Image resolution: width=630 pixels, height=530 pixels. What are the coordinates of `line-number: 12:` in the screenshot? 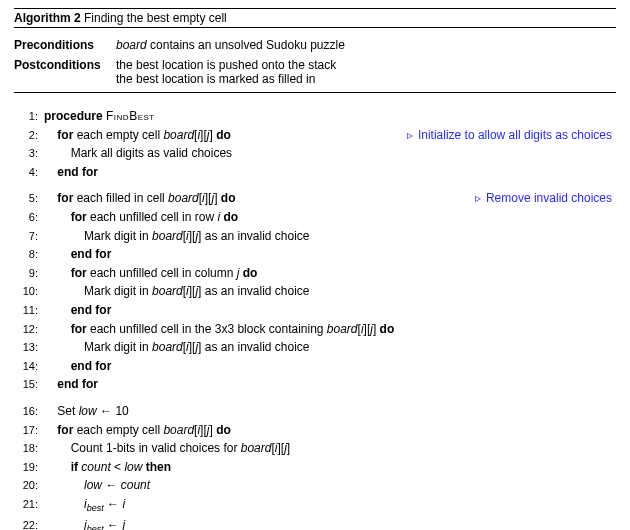 It's located at (29, 330).